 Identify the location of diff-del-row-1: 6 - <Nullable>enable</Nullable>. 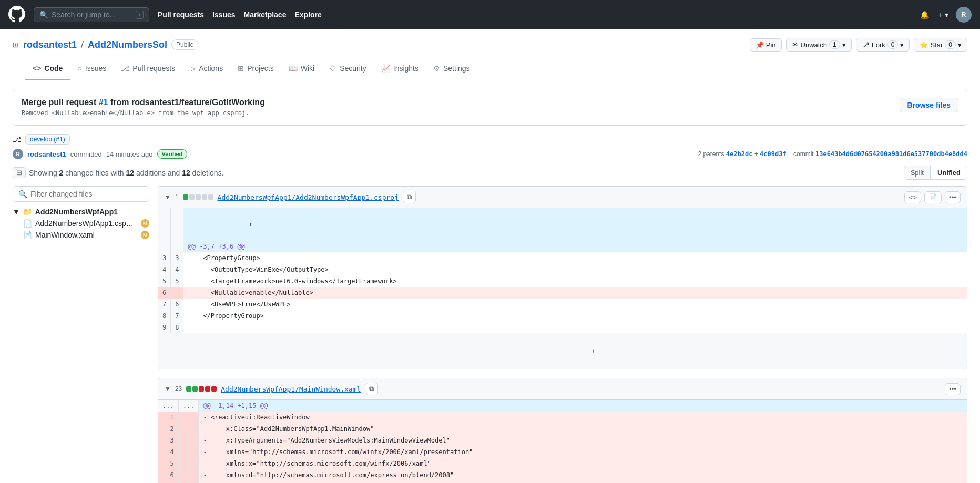
(563, 293).